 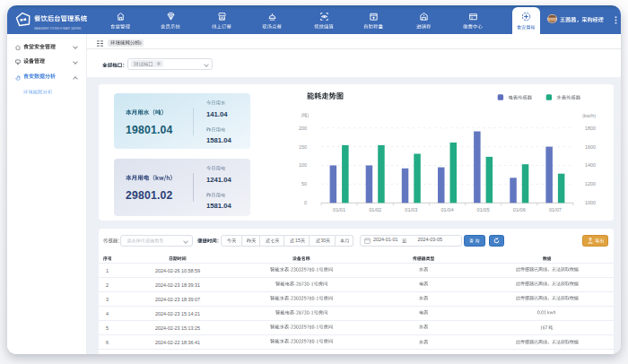 I want to click on svg-text: 01/02, so click(x=375, y=210).